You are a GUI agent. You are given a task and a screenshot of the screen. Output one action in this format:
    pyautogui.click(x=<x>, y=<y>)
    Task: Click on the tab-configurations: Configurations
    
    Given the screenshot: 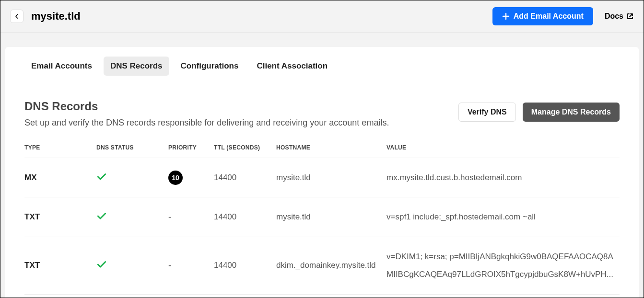 What is the action you would take?
    pyautogui.click(x=210, y=66)
    